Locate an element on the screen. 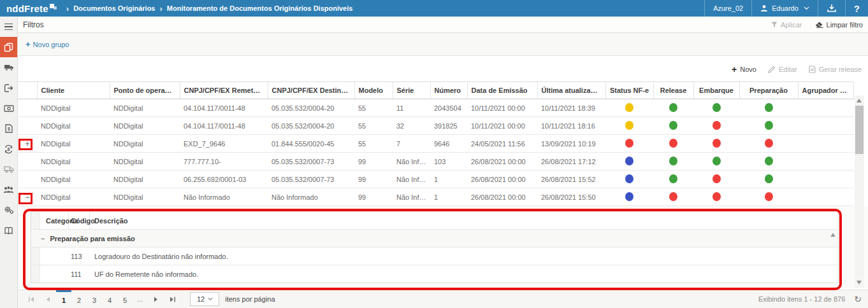  collapse-group-icon: − is located at coordinates (43, 239).